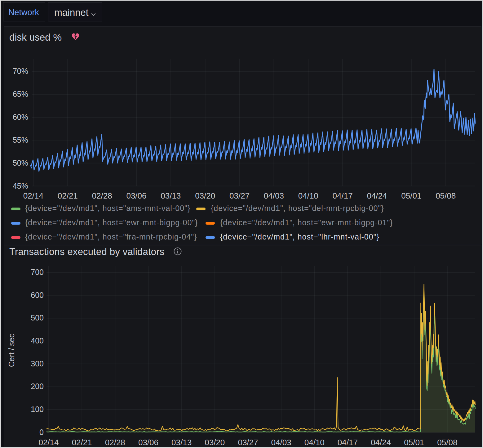 This screenshot has height=448, width=483. Describe the element at coordinates (20, 140) in the screenshot. I see `svg-text: 55%` at that location.